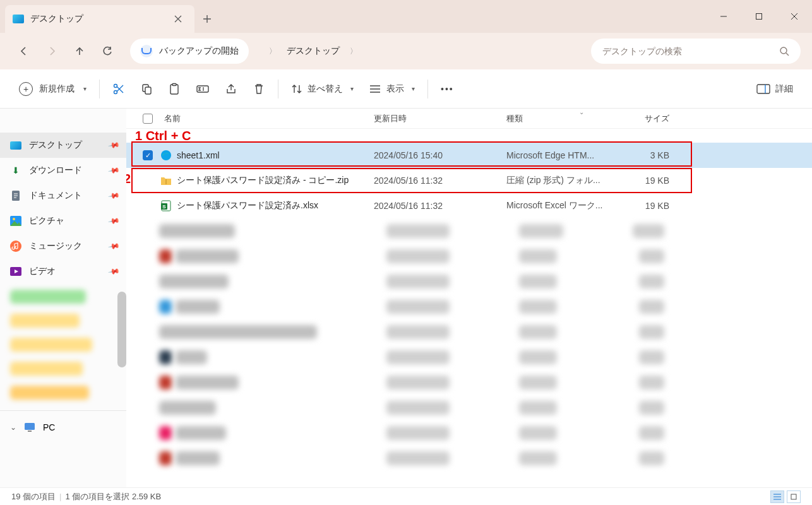  What do you see at coordinates (166, 181) in the screenshot?
I see `zip-icon` at bounding box center [166, 181].